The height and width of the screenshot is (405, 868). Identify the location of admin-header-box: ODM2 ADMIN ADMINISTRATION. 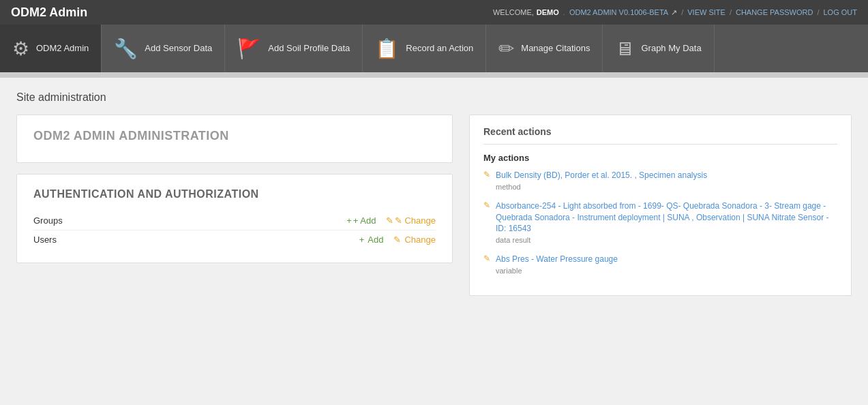
(235, 139).